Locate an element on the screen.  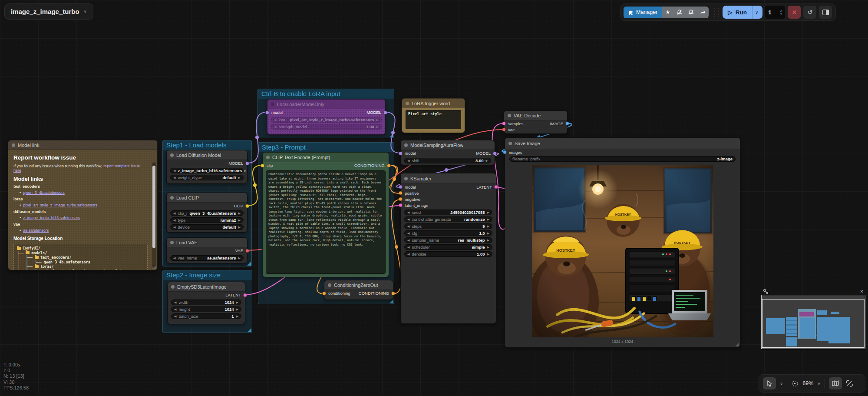
widget-height: ◀height1024▶ is located at coordinates (206, 309).